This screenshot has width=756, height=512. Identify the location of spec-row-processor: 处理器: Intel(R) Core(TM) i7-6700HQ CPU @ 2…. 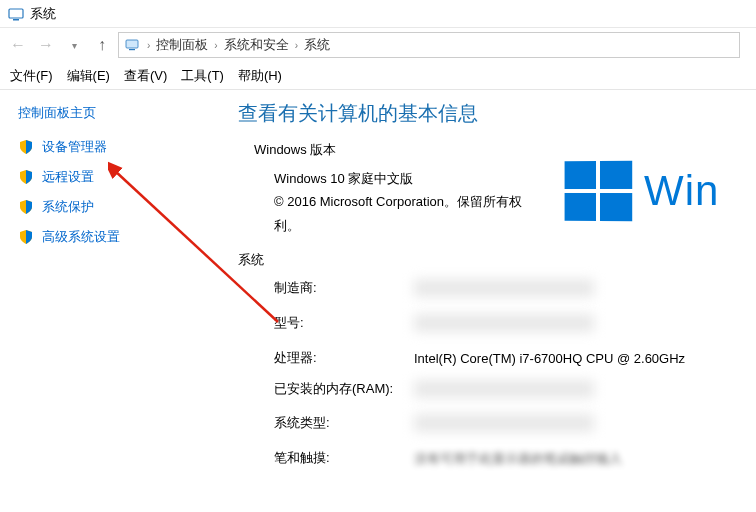
(515, 360).